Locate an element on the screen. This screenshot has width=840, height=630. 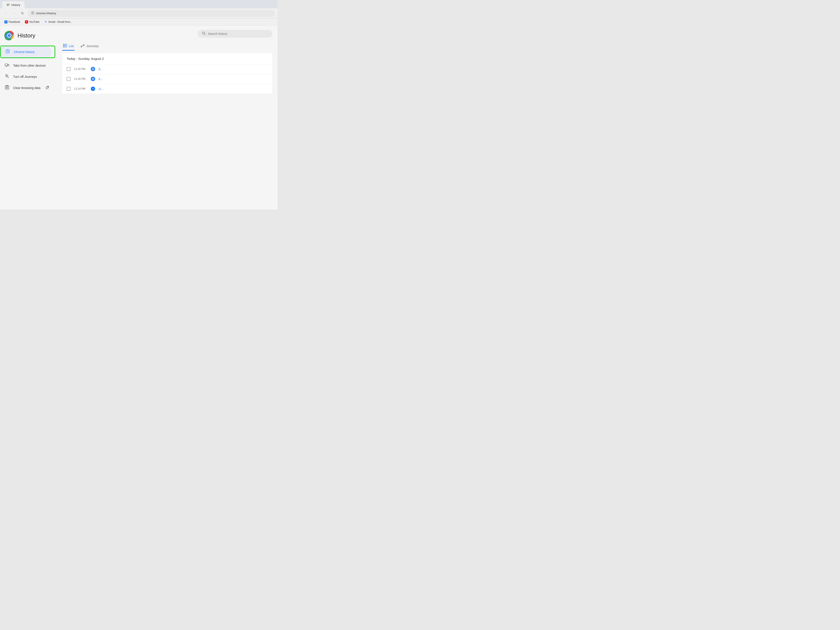
facebook-favicon: f is located at coordinates (6, 22).